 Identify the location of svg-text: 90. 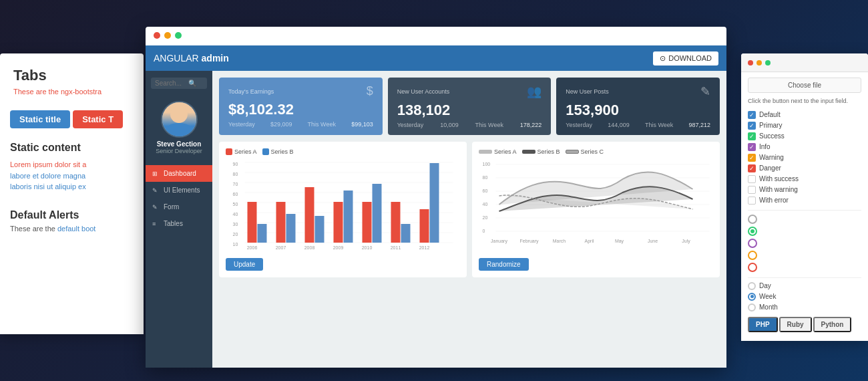
(236, 164).